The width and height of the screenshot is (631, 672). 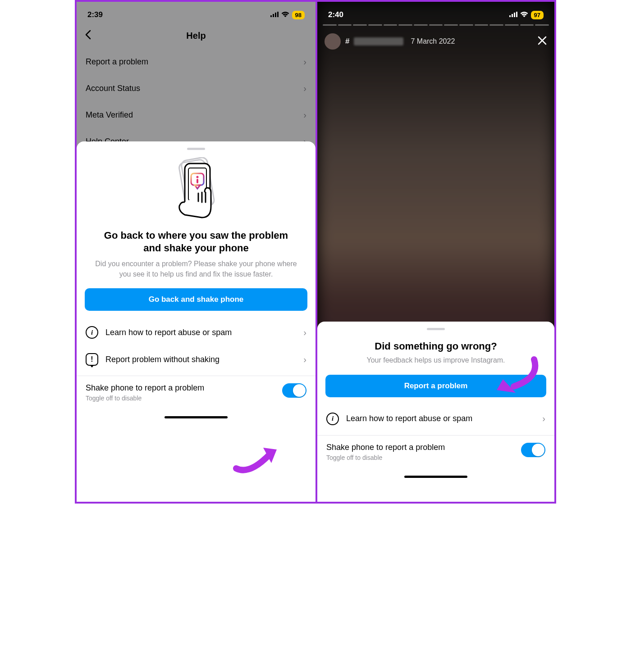 I want to click on go-back-shake-button: Go back and shake phone, so click(x=196, y=300).